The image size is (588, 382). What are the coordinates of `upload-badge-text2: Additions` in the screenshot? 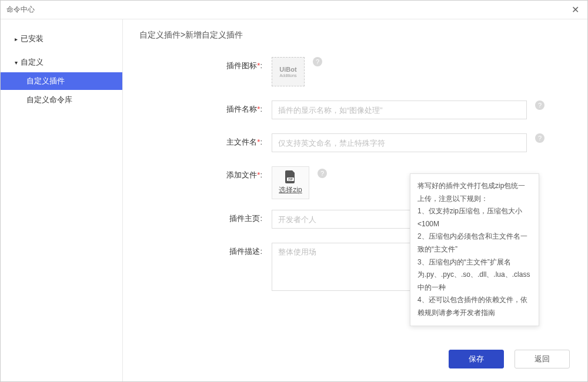 It's located at (288, 75).